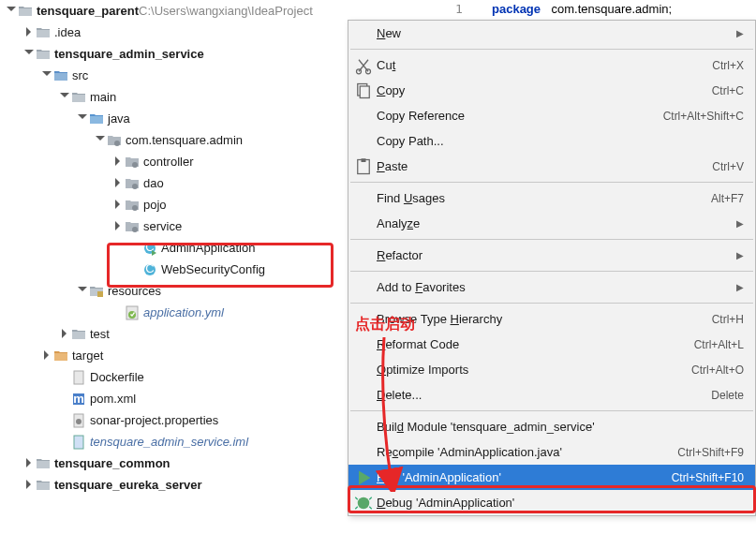 The width and height of the screenshot is (756, 534). I want to click on tree-item-label: resources, so click(135, 290).